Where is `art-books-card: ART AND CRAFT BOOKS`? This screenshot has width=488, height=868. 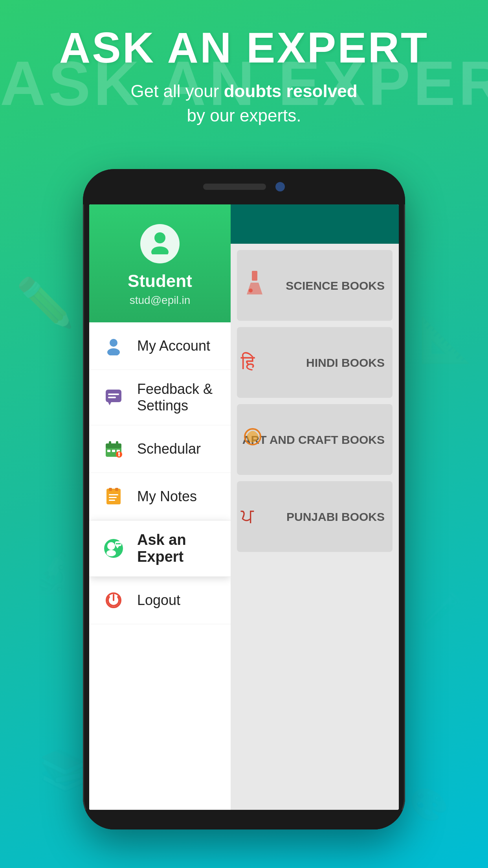 art-books-card: ART AND CRAFT BOOKS is located at coordinates (315, 440).